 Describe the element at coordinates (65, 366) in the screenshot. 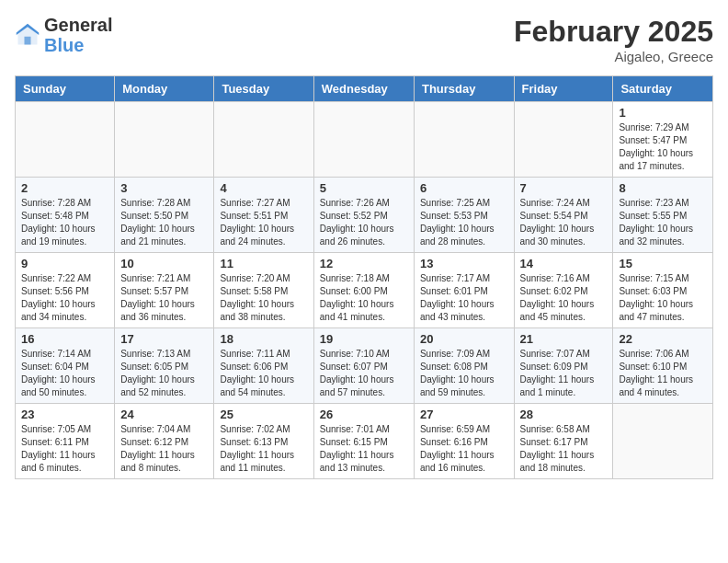

I see `calendar-cell: 16Sunrise: 7:14 AM Sunset: 6:04 PM Dayli…` at that location.